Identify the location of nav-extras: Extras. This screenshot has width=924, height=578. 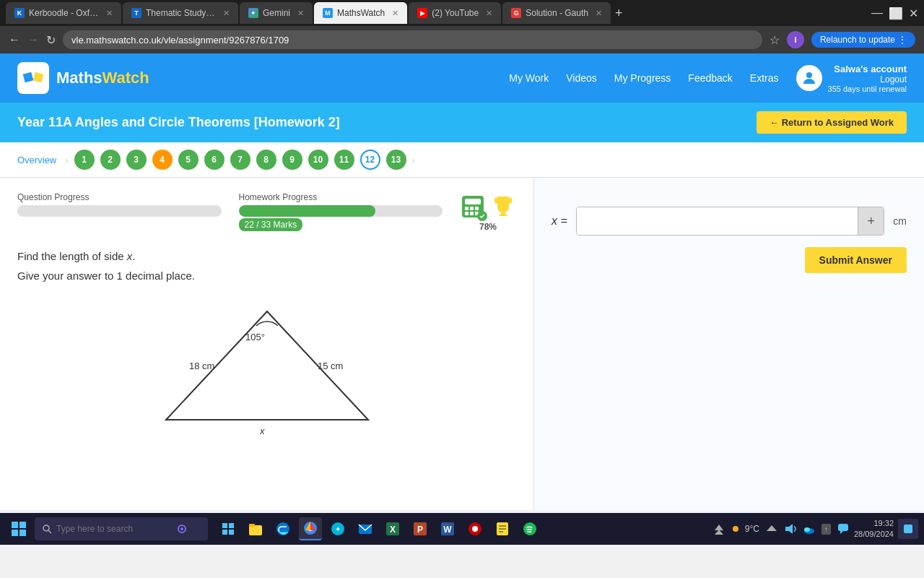
(764, 78).